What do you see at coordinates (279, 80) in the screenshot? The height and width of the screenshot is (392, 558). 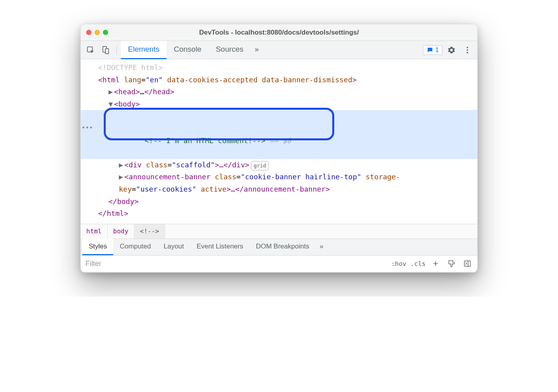 I see `html-open-line: <html lang="en" data-cookies-accepted da…` at bounding box center [279, 80].